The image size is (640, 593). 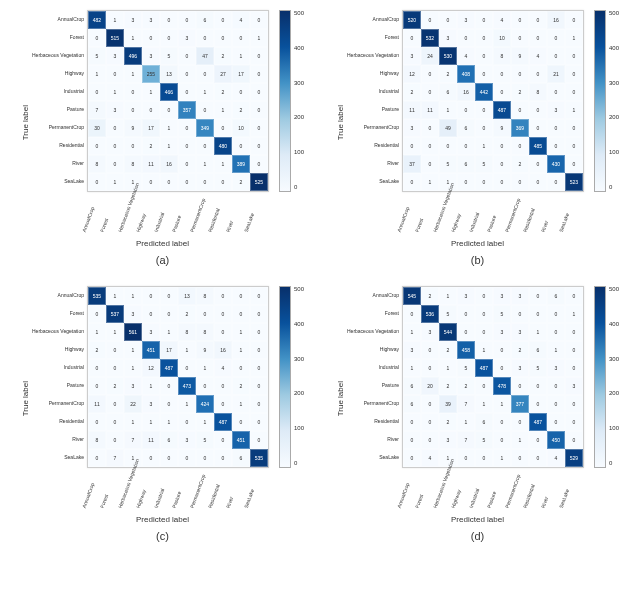 I want to click on row-tick-label: PermanentCrop, so click(x=373, y=403).